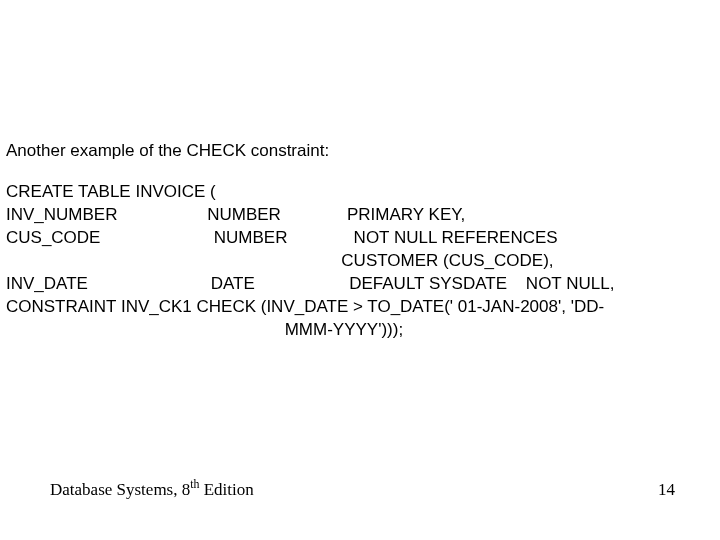 Image resolution: width=720 pixels, height=540 pixels. Describe the element at coordinates (236, 214) in the screenshot. I see `sql-line-2: INV_NUMBER NUMBER PRIMARY KEY,` at that location.